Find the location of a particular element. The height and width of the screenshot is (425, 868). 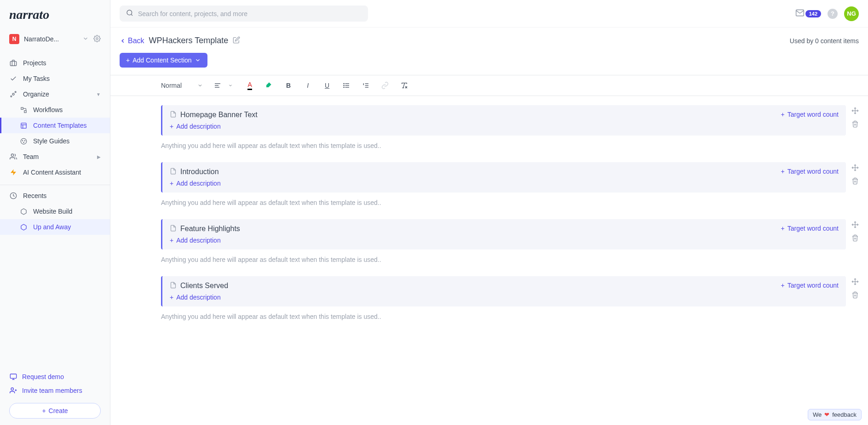

highlight-icon is located at coordinates (269, 85).